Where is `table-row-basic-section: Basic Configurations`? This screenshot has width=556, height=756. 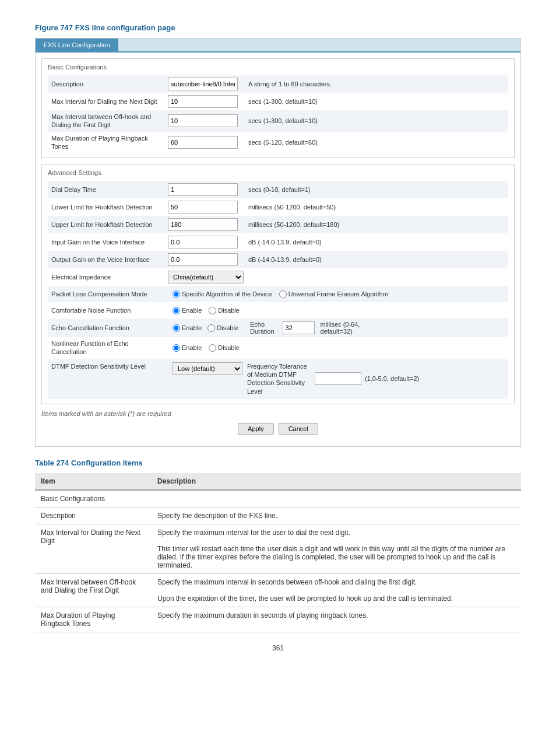
table-row-basic-section: Basic Configurations is located at coordinates (278, 499).